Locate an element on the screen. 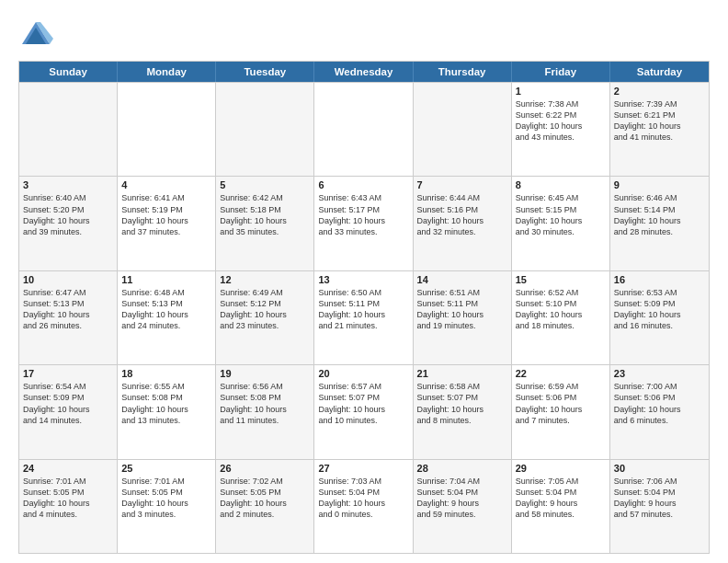  day-number: 26 is located at coordinates (265, 468).